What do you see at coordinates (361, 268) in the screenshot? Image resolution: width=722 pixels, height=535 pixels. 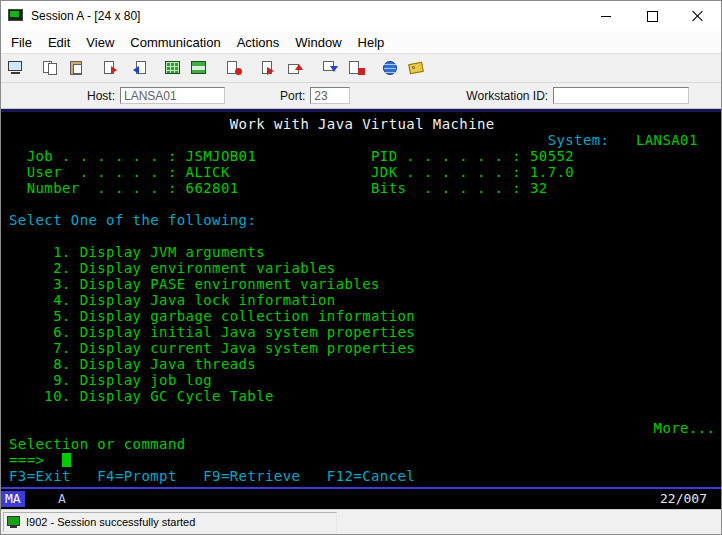 I see `terminal-row: 2. Display environment variables` at bounding box center [361, 268].